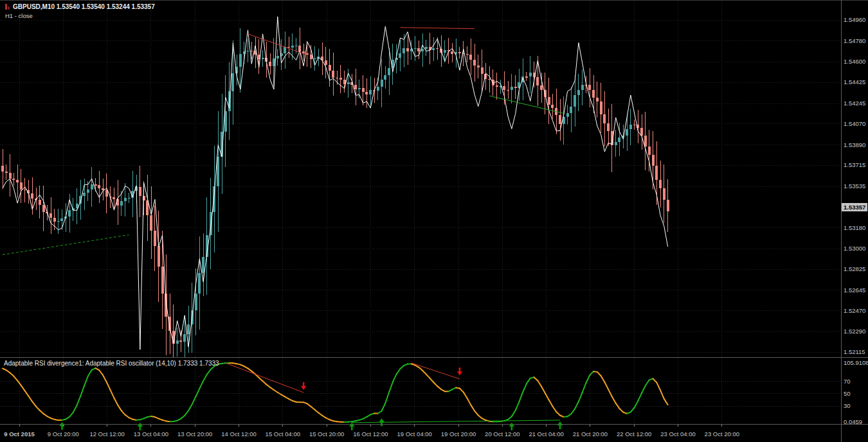  I want to click on chart-icon, so click(8, 6).